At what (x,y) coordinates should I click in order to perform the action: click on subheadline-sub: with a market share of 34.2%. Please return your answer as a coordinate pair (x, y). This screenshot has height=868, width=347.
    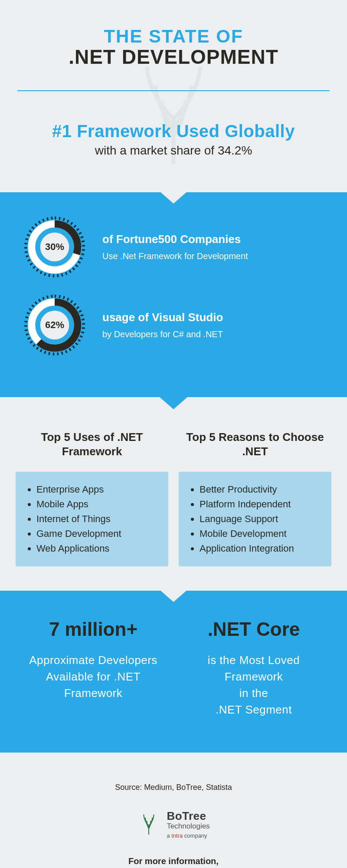
    Looking at the image, I should click on (174, 151).